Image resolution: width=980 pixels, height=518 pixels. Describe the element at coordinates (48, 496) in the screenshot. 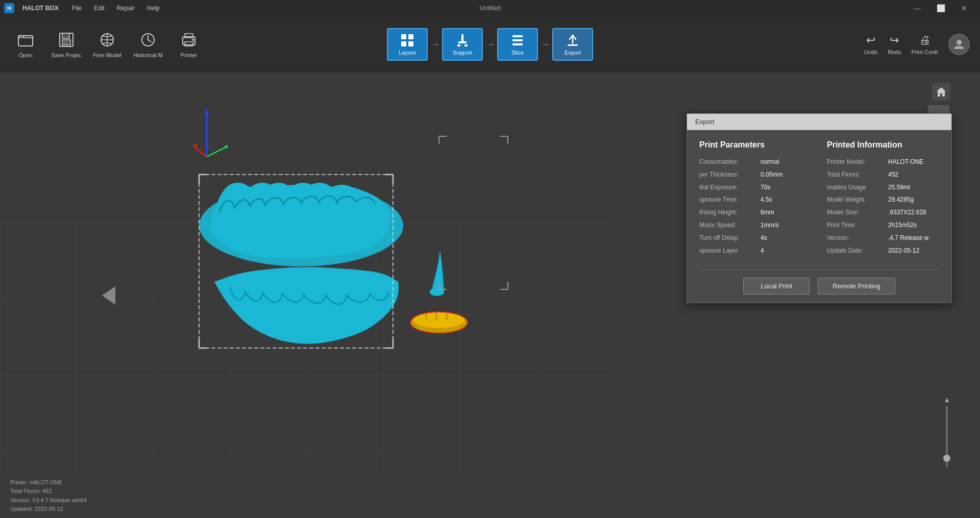

I see `statusbar: Printer: HALOT-ONE Total Floors: 452 Ver…` at that location.